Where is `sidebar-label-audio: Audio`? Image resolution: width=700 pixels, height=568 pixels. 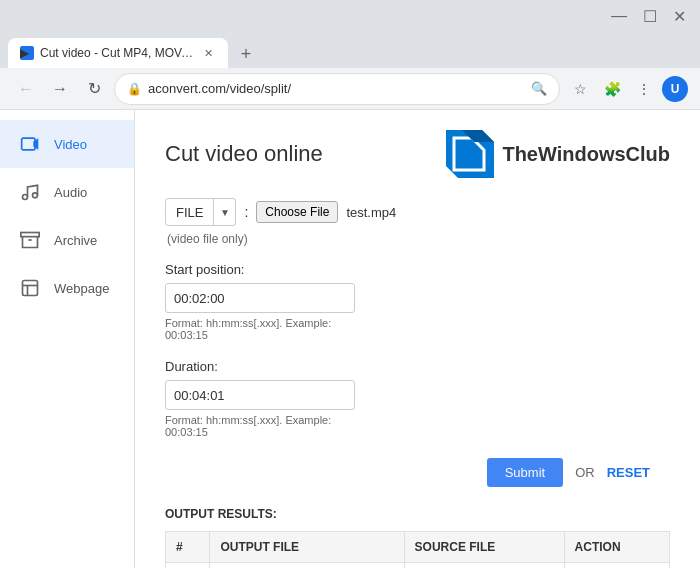 sidebar-label-audio: Audio is located at coordinates (70, 192).